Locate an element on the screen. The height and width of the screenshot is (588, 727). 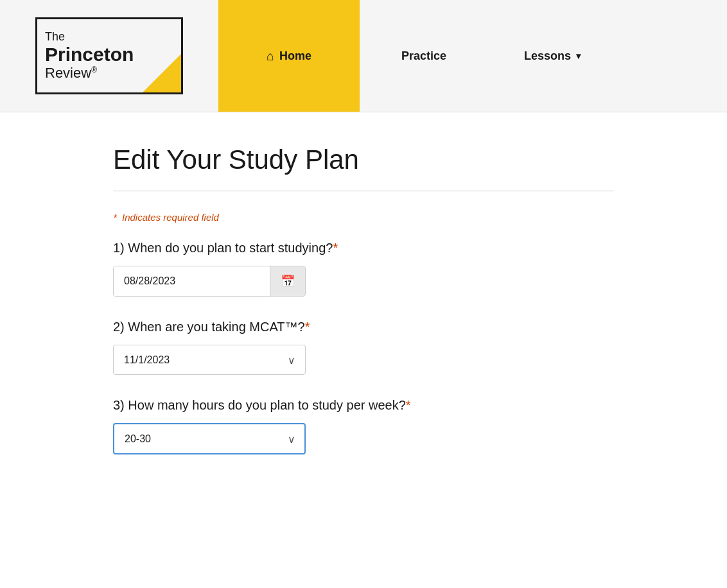
question-3-label: 3) How many hours do you plan to study p… is located at coordinates (364, 406).